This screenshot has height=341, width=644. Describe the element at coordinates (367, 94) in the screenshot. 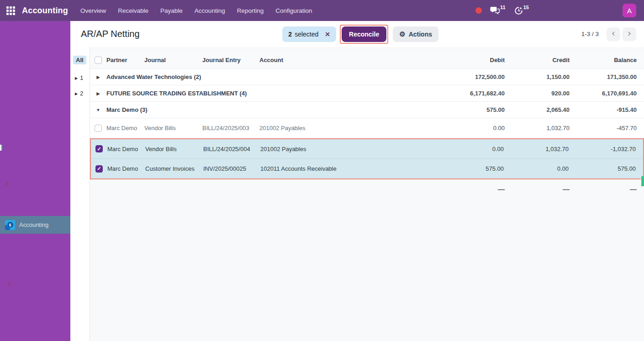

I see `group-row-future-source: ▶ FUTURE SOURCE TRADING ESTABLISHMENT (4…` at that location.